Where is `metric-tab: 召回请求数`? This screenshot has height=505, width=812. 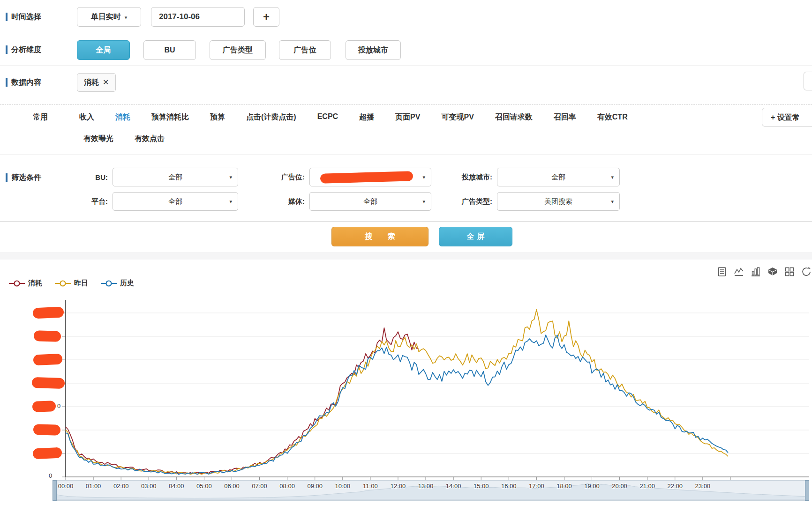 metric-tab: 召回请求数 is located at coordinates (514, 117).